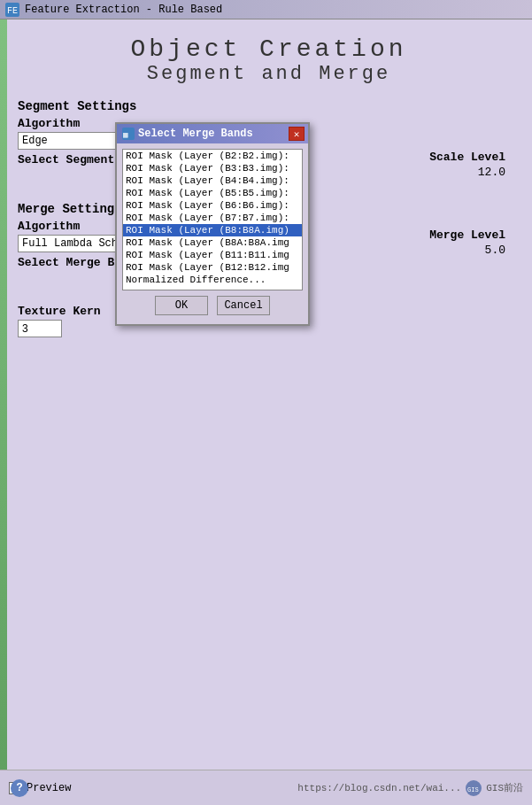 The height and width of the screenshot is (805, 532). Describe the element at coordinates (212, 255) in the screenshot. I see `list-item: ROI Mask (Layer (B11:B11.img` at that location.